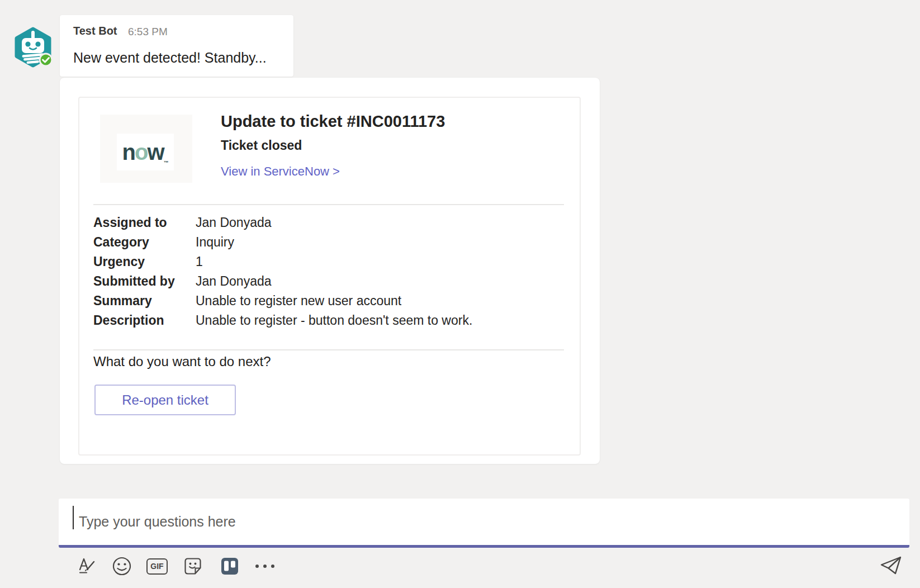  I want to click on text-caret, so click(73, 518).